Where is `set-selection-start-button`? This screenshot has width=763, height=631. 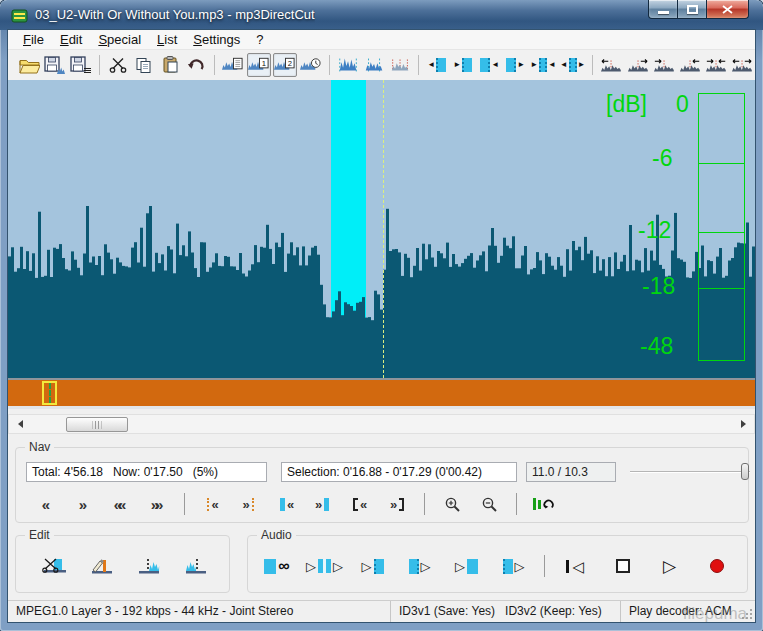
set-selection-start-button is located at coordinates (149, 566).